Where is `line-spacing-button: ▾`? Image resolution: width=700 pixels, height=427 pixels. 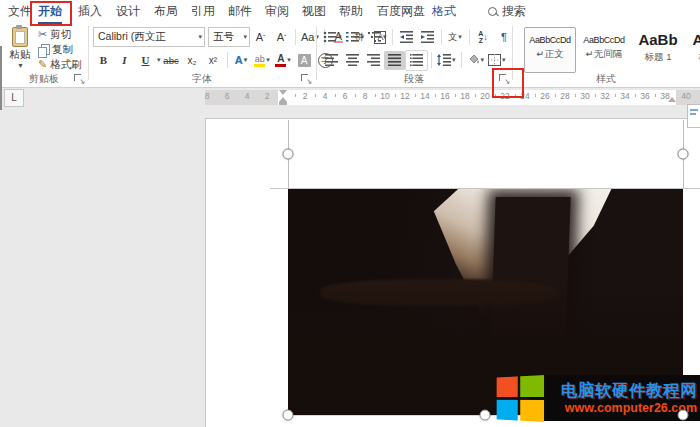 line-spacing-button: ▾ is located at coordinates (446, 60).